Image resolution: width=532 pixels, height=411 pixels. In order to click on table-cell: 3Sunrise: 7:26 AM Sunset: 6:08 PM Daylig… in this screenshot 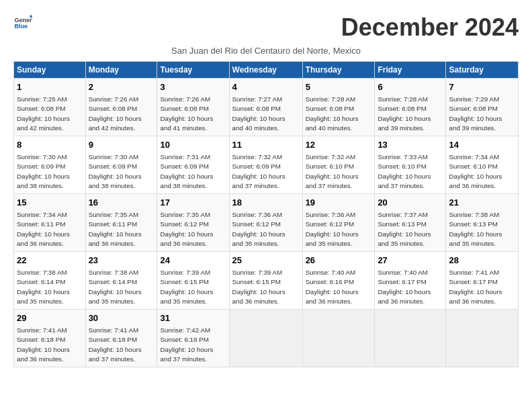, I will do `click(193, 107)`.